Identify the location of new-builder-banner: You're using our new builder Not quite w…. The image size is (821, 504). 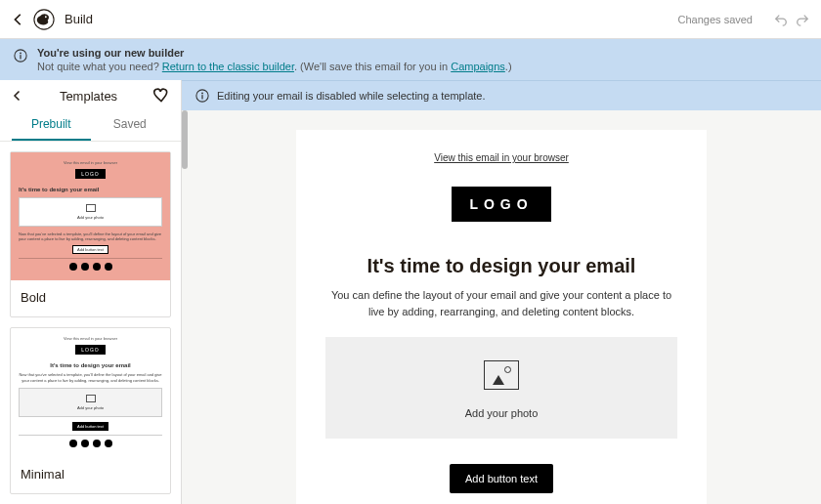
(410, 60).